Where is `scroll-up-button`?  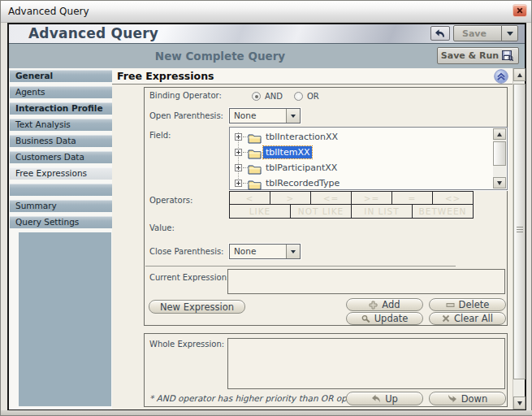 scroll-up-button is located at coordinates (520, 75).